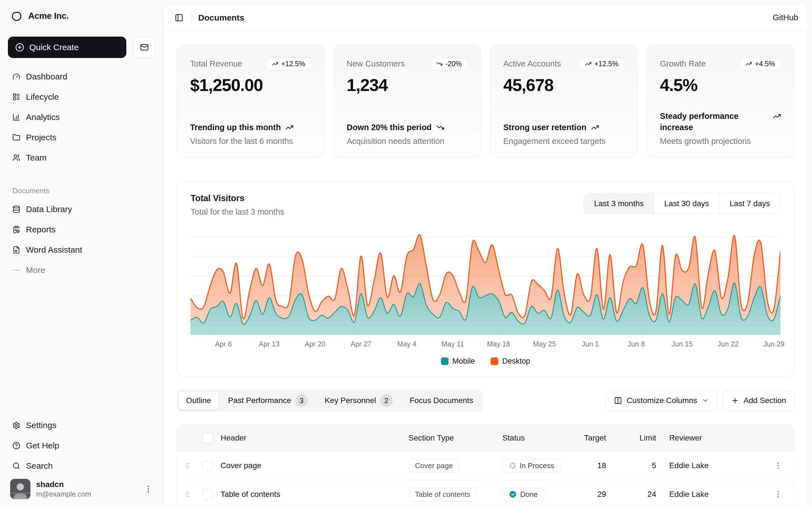  What do you see at coordinates (590, 344) in the screenshot?
I see `x-tick-label: Jun 1` at bounding box center [590, 344].